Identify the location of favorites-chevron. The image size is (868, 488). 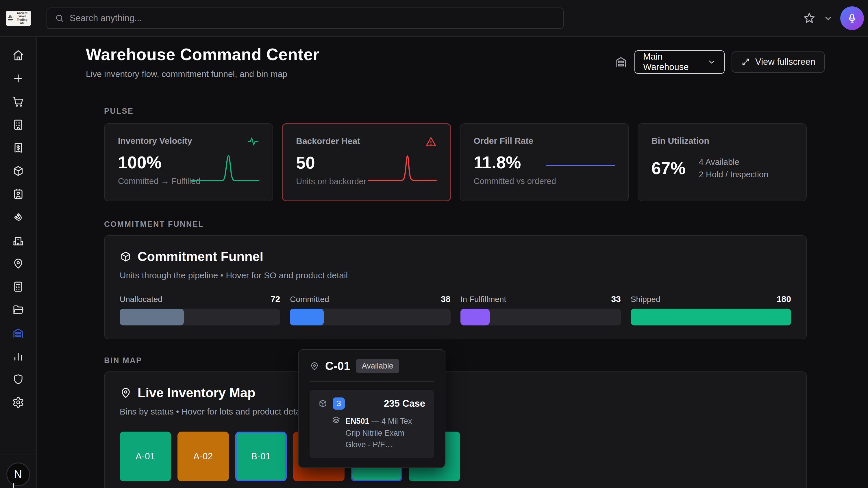
(828, 18).